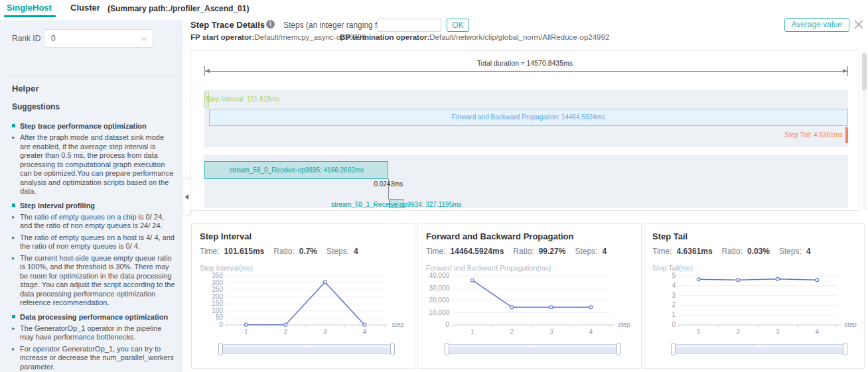 This screenshot has height=372, width=868. What do you see at coordinates (29, 8) in the screenshot?
I see `tab-singlehost-label: SingleHost` at bounding box center [29, 8].